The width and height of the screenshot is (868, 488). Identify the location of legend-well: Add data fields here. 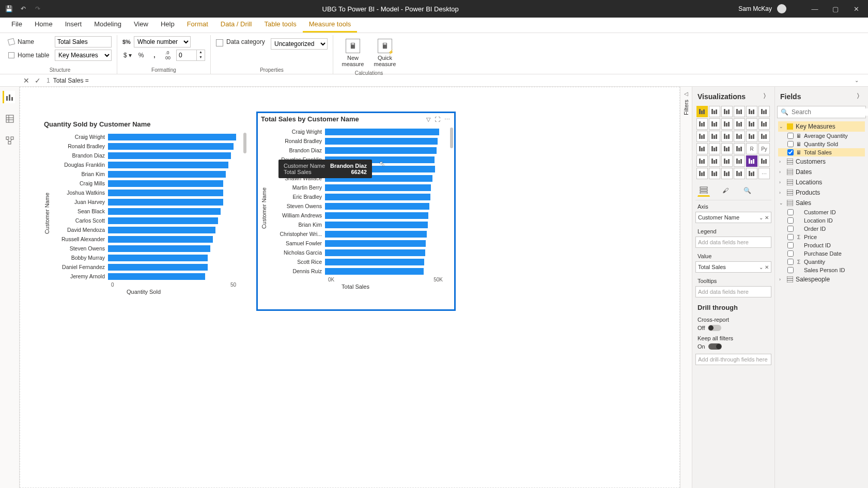
(734, 242).